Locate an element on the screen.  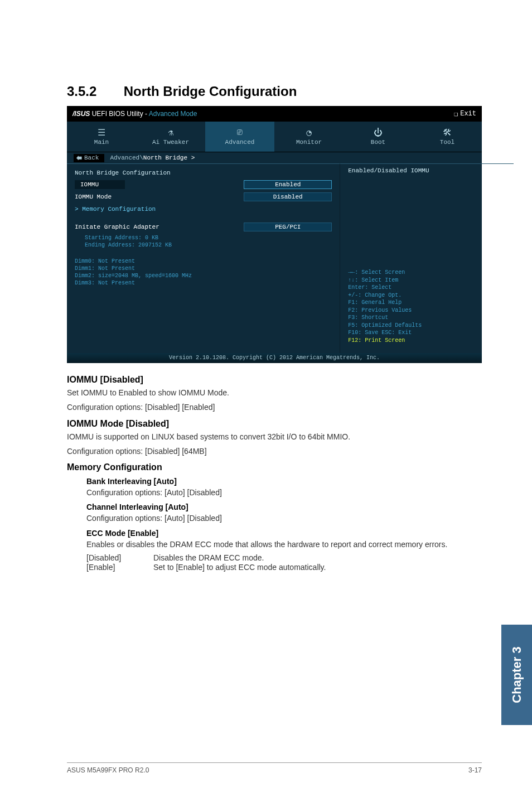
bank-opts: Configuration options: [Auto] [Disabled] is located at coordinates (284, 492).